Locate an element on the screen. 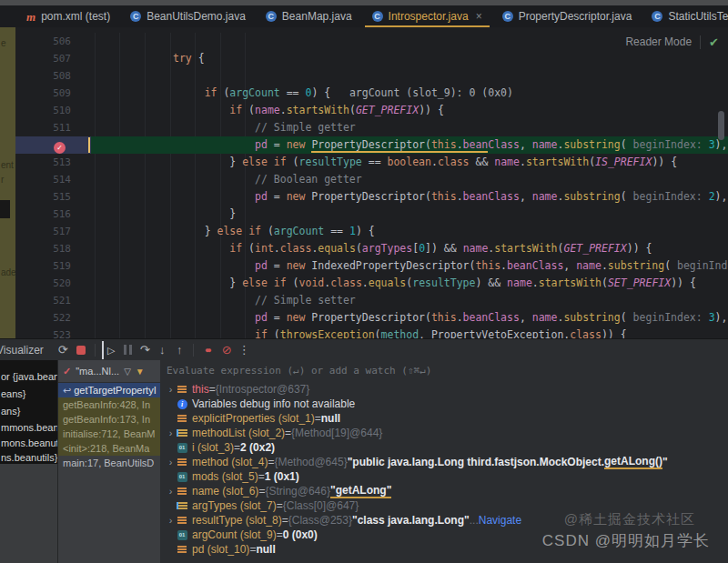 This screenshot has width=728, height=563. code-line: 523 if (throwsException(method, Property… is located at coordinates (364, 333).